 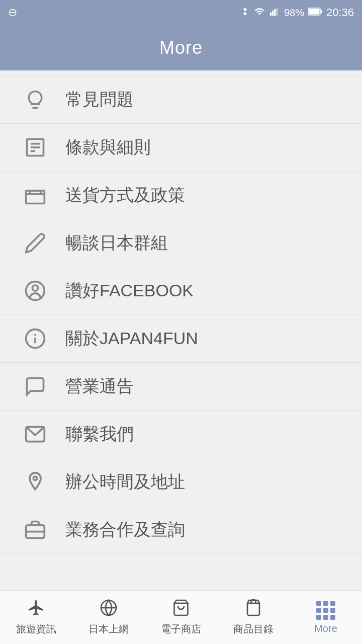 What do you see at coordinates (36, 617) in the screenshot?
I see `nav-item-travel: 旅遊資訊` at bounding box center [36, 617].